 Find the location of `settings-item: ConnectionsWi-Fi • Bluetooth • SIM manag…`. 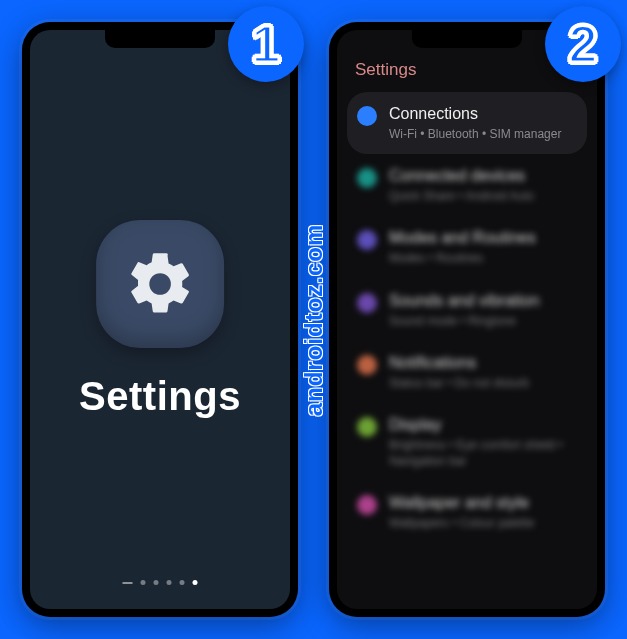

settings-item: ConnectionsWi-Fi • Bluetooth • SIM manag… is located at coordinates (467, 123).